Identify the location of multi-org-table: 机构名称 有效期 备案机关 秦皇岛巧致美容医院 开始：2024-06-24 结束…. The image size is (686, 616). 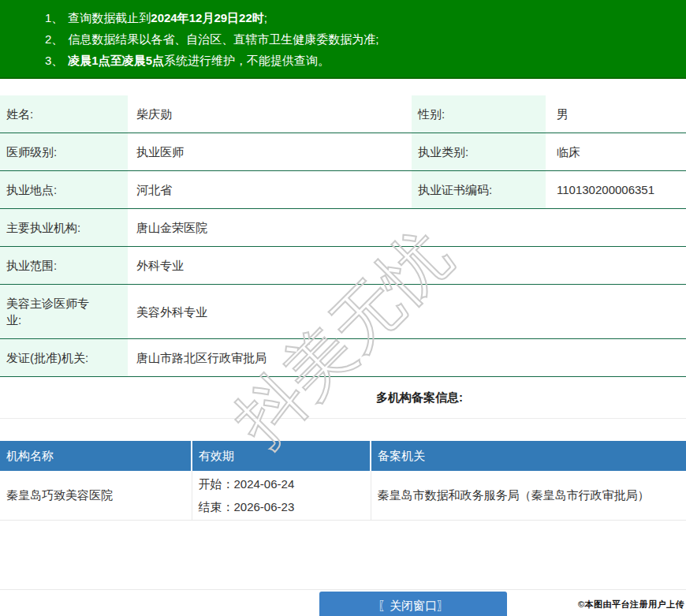
(343, 481).